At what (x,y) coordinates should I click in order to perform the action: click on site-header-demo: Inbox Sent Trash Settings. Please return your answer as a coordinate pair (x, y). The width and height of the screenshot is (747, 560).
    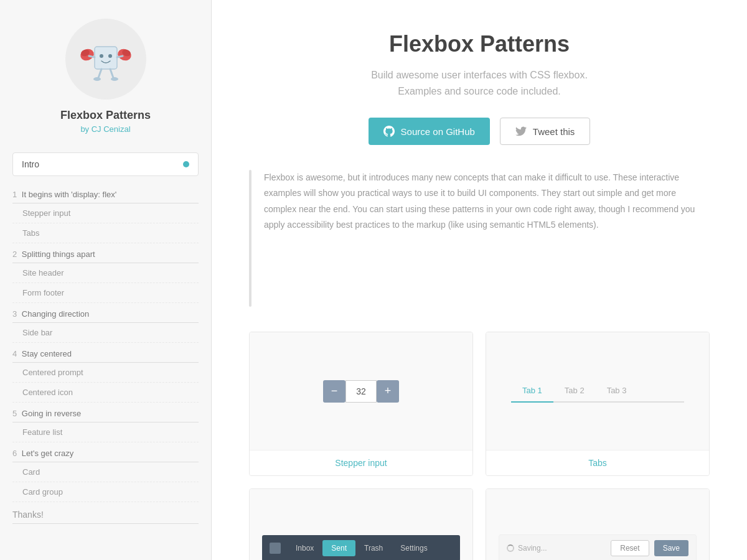
    Looking at the image, I should click on (361, 548).